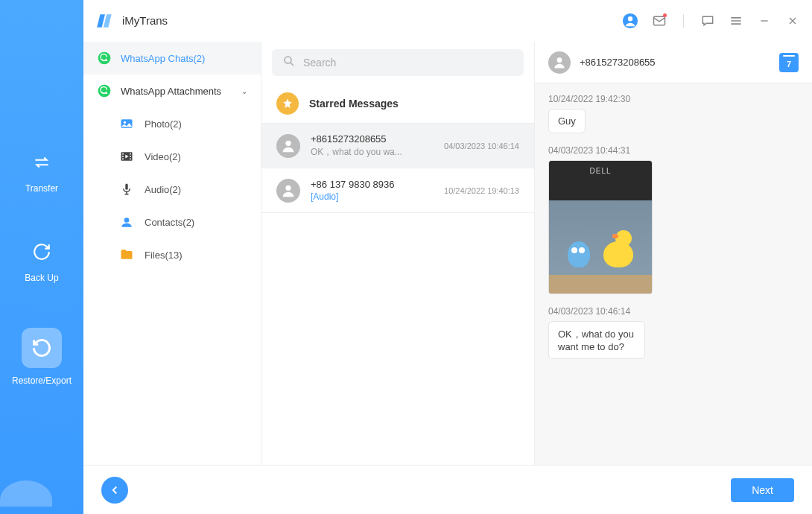  I want to click on message-timestamp: 04/03/2023 10:44:31, so click(673, 150).